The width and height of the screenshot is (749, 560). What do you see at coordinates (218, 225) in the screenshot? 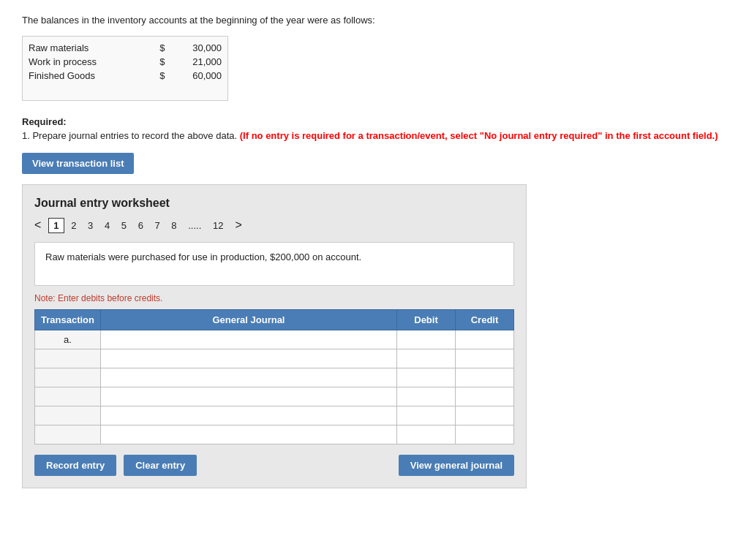
I see `page-item-10: 12` at bounding box center [218, 225].